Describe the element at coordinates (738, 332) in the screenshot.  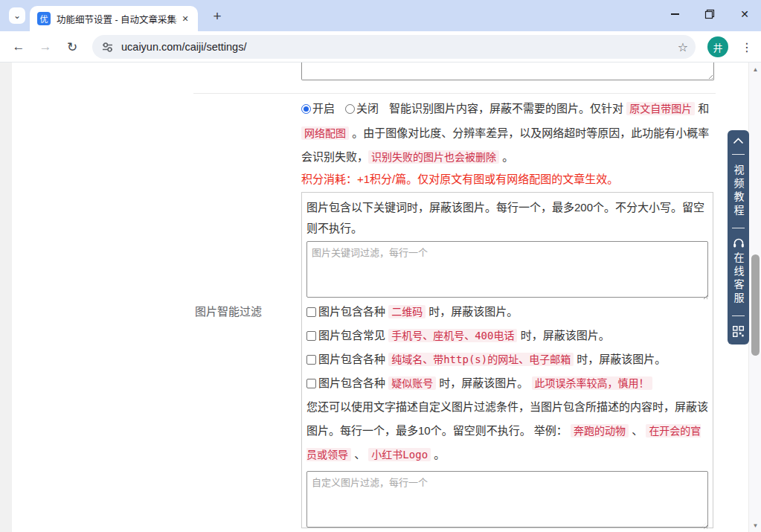
I see `qr-code-icon` at that location.